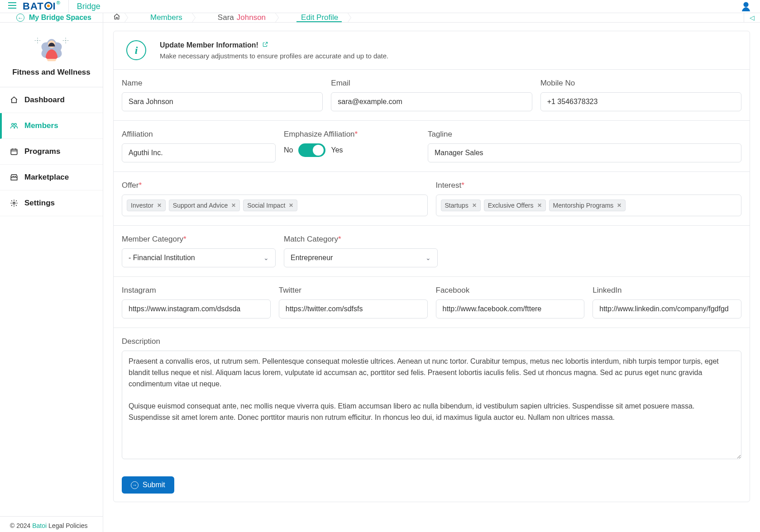  Describe the element at coordinates (199, 134) in the screenshot. I see `label-affiliation: Affiliation` at that location.